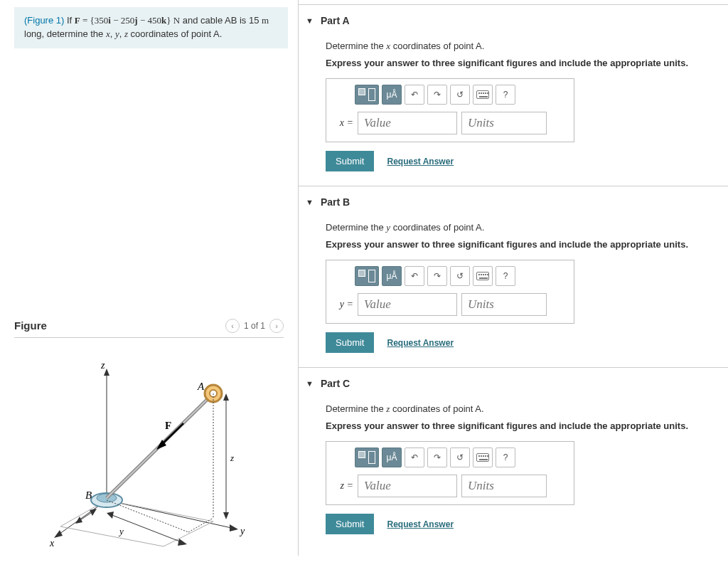 The image size is (728, 577). I want to click on figure-prev-button: ‹, so click(232, 326).